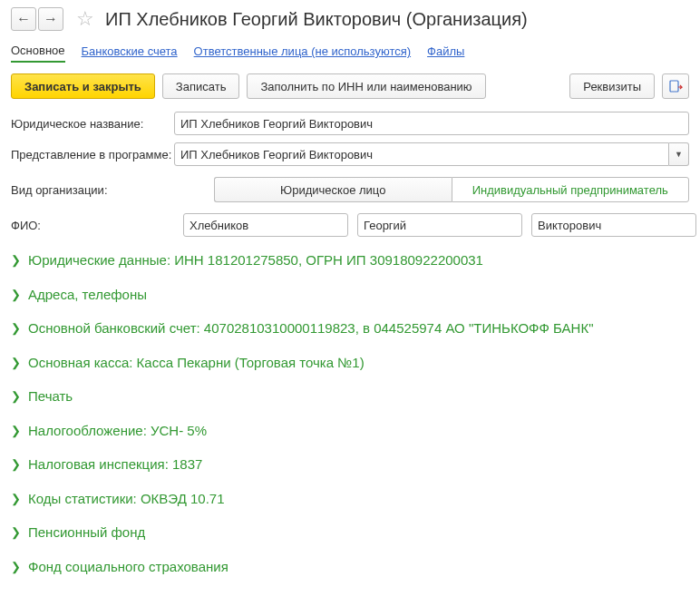 Image resolution: width=700 pixels, height=616 pixels. What do you see at coordinates (350, 86) in the screenshot?
I see `toolbar: Записать и закрыть Записать Заполнить по…` at bounding box center [350, 86].